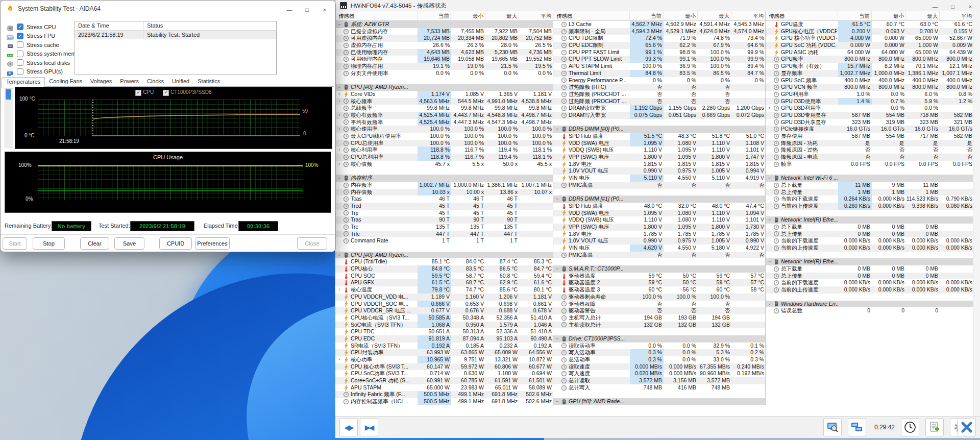 The width and height of the screenshot is (980, 440). Describe the element at coordinates (970, 7) in the screenshot. I see `close-icon: ×` at that location.